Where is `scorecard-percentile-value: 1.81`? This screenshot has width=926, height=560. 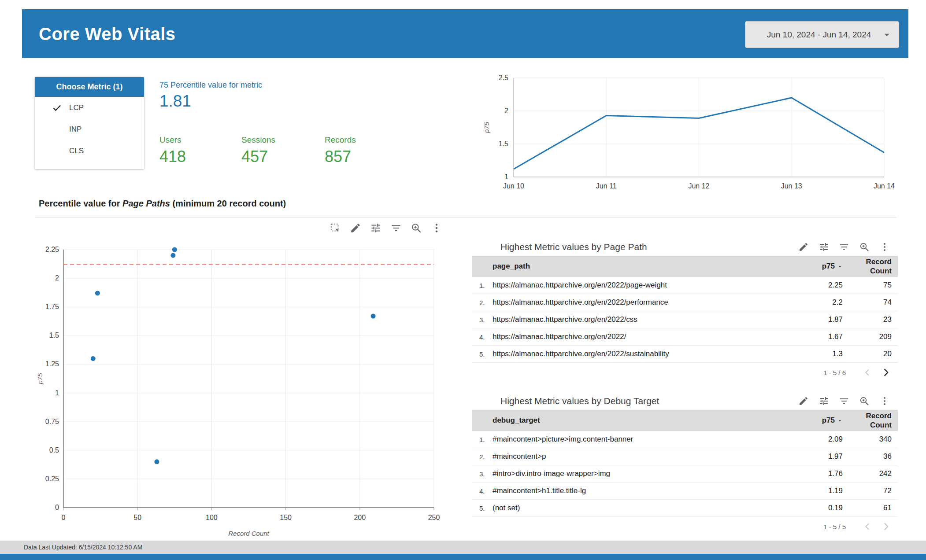 scorecard-percentile-value: 1.81 is located at coordinates (211, 101).